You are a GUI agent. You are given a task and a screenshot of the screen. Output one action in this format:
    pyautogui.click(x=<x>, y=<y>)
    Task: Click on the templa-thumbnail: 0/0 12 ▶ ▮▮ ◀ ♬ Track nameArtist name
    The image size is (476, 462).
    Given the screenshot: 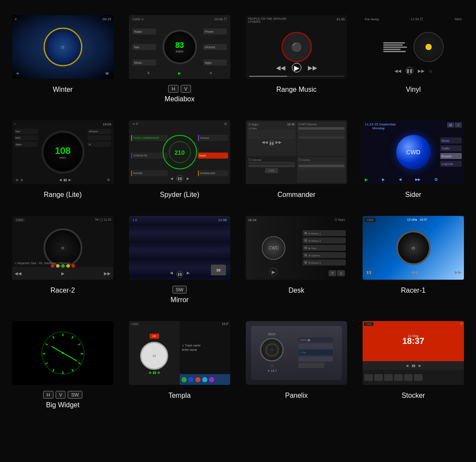 What is the action you would take?
    pyautogui.click(x=179, y=353)
    